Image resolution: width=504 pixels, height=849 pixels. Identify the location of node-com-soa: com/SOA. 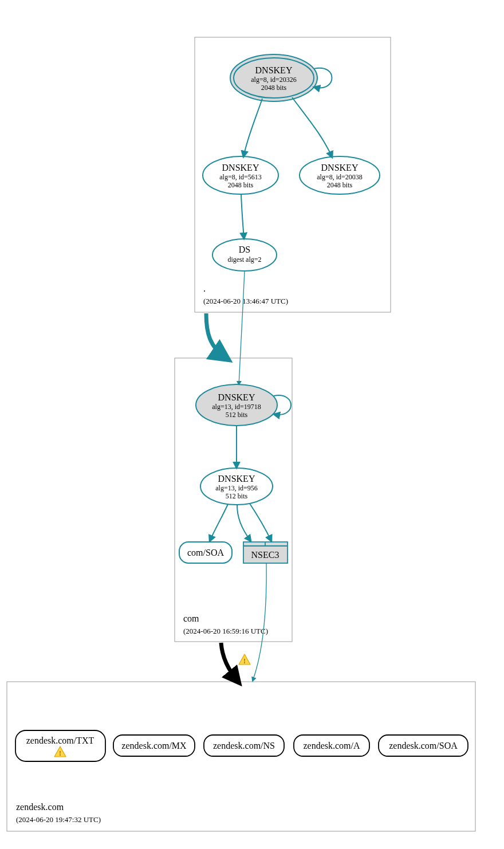
(206, 552).